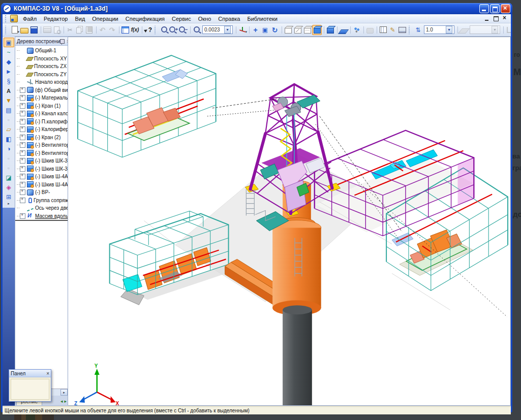  What do you see at coordinates (370, 30) in the screenshot?
I see `ghost-display-button` at bounding box center [370, 30].